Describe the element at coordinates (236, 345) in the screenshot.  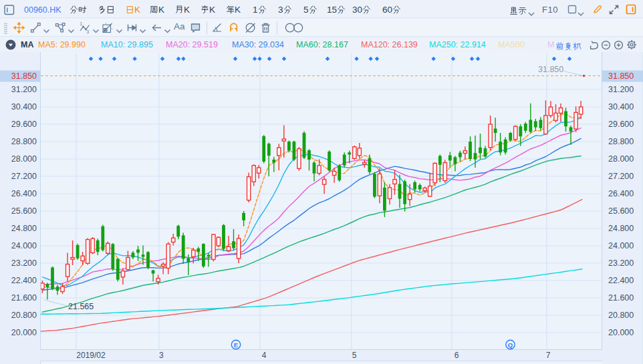
I see `svg-text: E` at that location.